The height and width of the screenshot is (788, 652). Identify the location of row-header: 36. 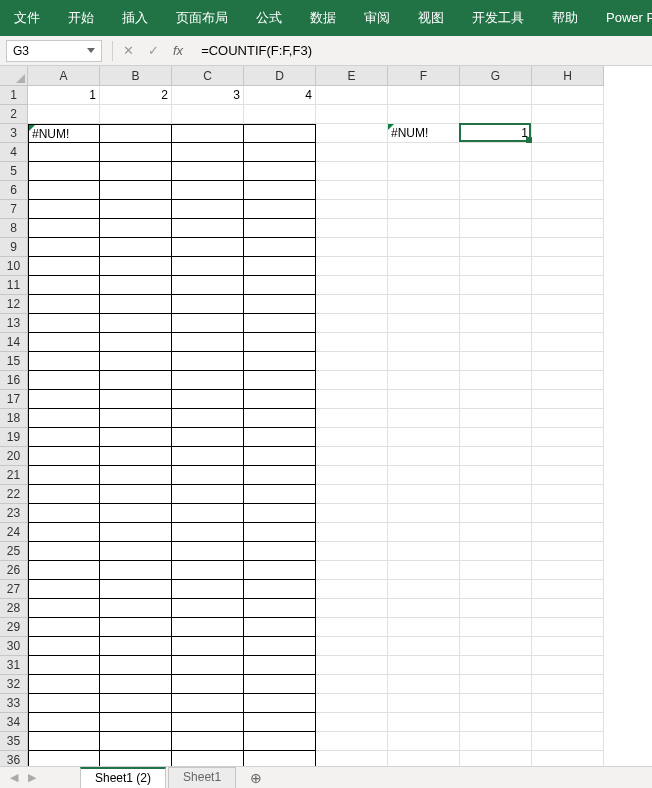
(14, 758).